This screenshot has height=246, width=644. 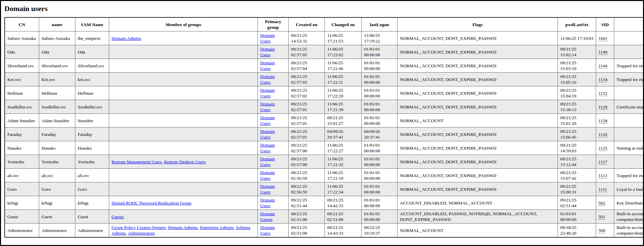 What do you see at coordinates (603, 38) in the screenshot?
I see `sid-value: 1601` at bounding box center [603, 38].